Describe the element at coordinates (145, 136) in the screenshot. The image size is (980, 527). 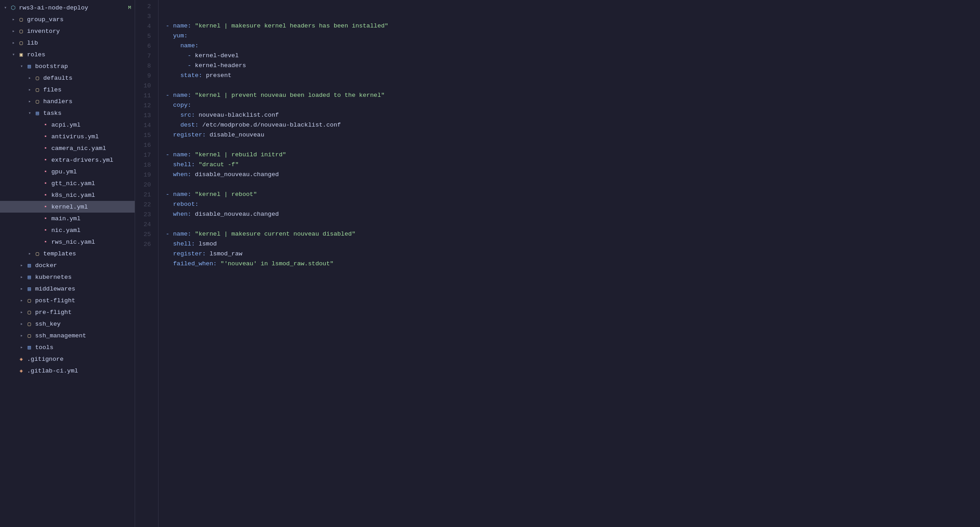
I see `line-num-15: 15` at that location.